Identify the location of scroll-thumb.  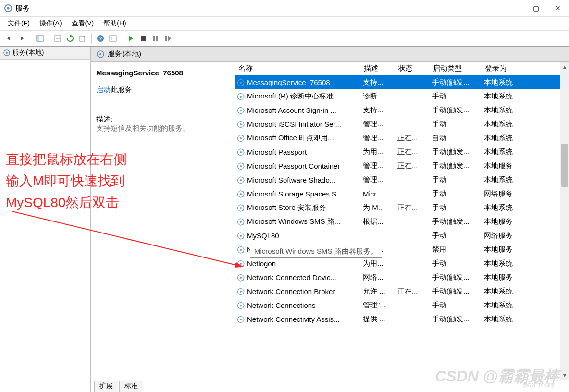
(565, 165).